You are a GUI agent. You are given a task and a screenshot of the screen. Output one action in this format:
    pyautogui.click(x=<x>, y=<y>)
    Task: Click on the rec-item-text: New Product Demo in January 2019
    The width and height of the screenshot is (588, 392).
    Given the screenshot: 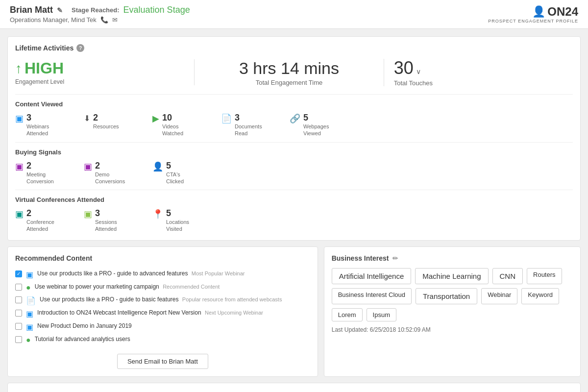 What is the action you would take?
    pyautogui.click(x=84, y=326)
    